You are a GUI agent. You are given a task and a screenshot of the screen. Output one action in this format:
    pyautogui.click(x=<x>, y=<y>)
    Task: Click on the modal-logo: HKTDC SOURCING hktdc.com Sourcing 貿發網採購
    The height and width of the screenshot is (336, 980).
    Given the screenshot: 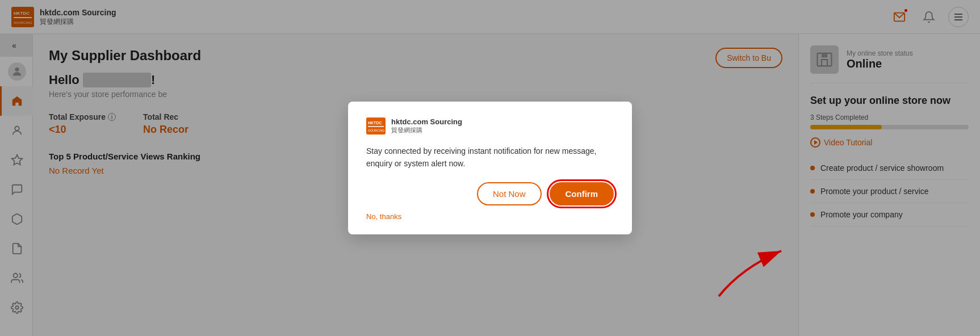 What is the action you would take?
    pyautogui.click(x=490, y=126)
    